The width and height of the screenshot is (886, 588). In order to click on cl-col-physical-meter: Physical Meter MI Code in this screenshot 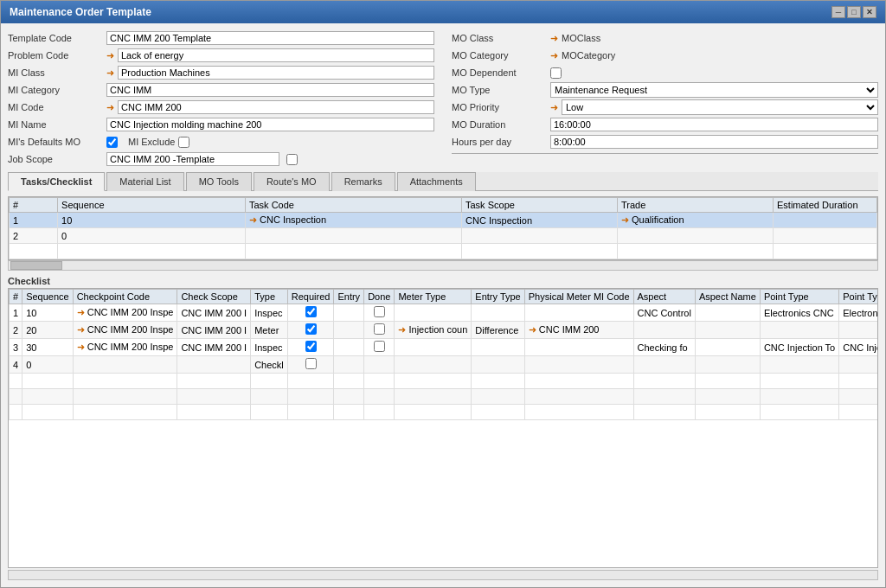, I will do `click(579, 297)`.